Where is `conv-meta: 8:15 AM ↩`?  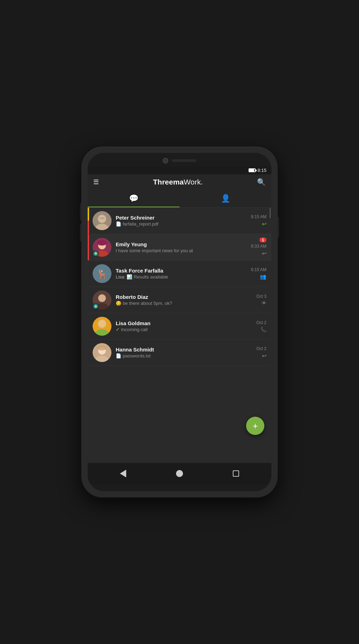
conv-meta: 8:15 AM ↩ is located at coordinates (259, 221).